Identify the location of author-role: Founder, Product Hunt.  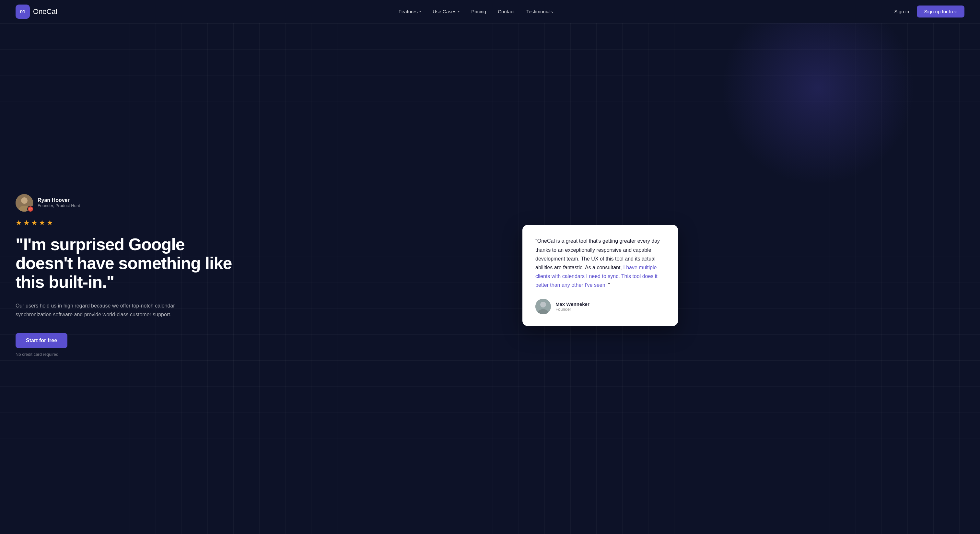
(59, 205).